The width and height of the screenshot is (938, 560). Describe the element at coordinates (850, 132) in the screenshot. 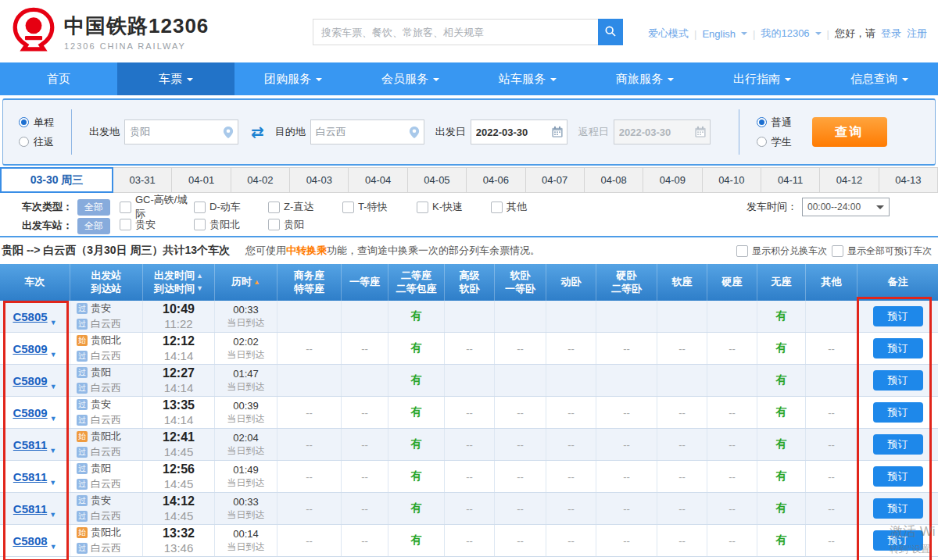

I see `query-button: 查询` at that location.